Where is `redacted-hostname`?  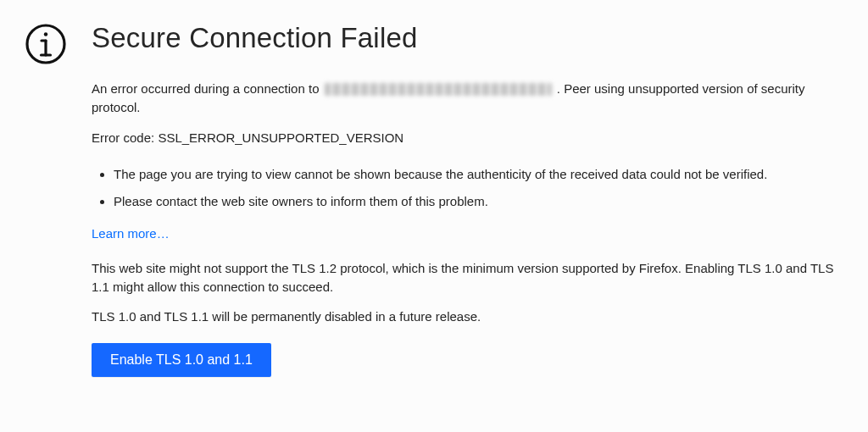 redacted-hostname is located at coordinates (438, 90).